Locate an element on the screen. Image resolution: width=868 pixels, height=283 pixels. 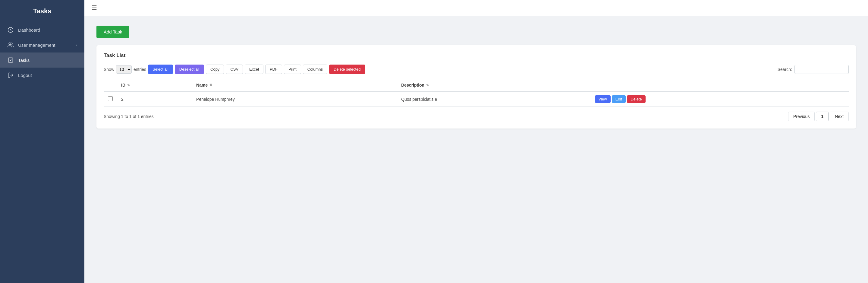
sidebar-item-tasks: Tasks is located at coordinates (42, 60).